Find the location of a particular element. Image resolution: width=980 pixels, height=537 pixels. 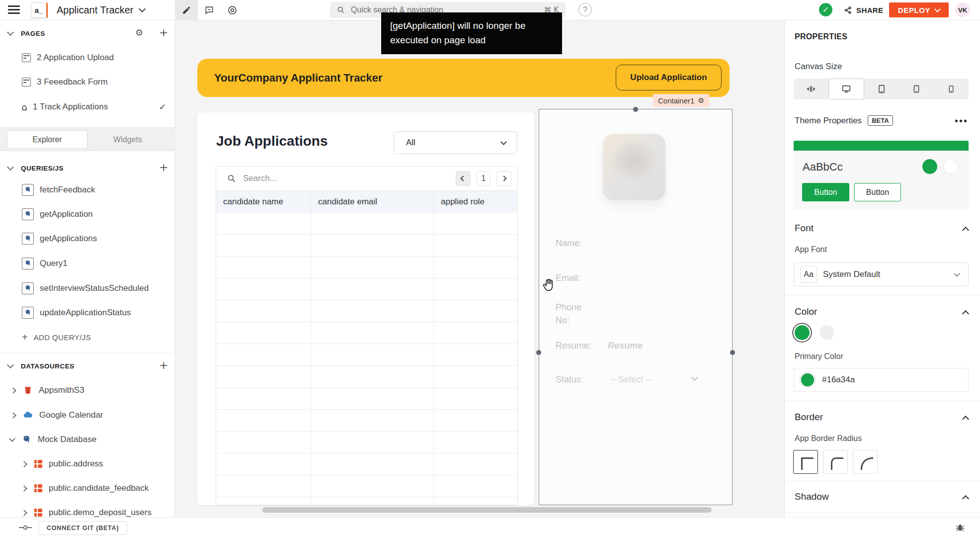

primary-color-input: #16a34a is located at coordinates (881, 380).